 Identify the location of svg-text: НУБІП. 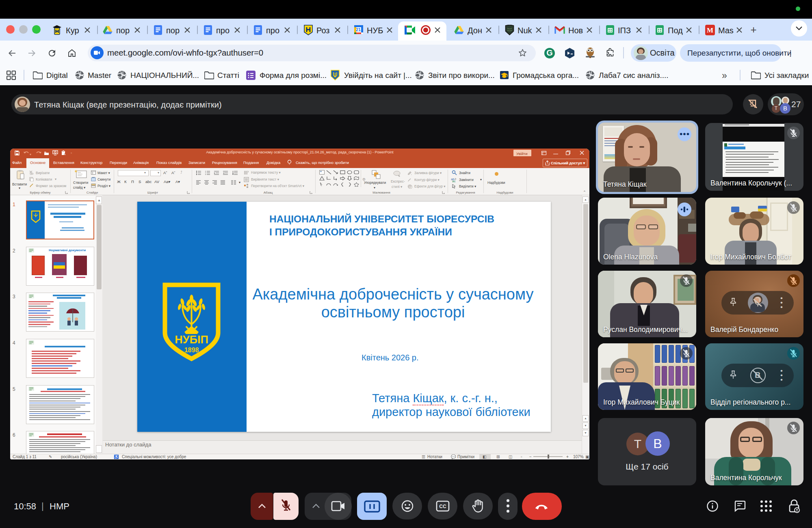
(192, 340).